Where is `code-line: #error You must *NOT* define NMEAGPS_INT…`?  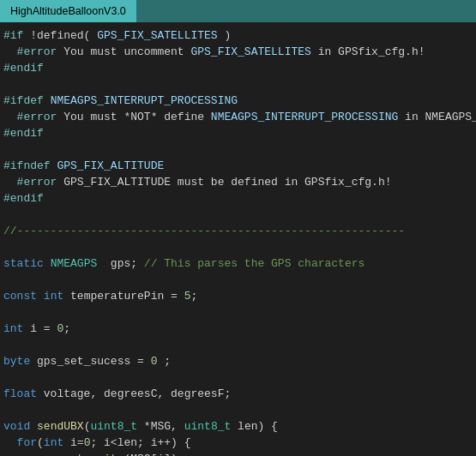 code-line: #error You must *NOT* define NMEAGPS_INT… is located at coordinates (238, 117).